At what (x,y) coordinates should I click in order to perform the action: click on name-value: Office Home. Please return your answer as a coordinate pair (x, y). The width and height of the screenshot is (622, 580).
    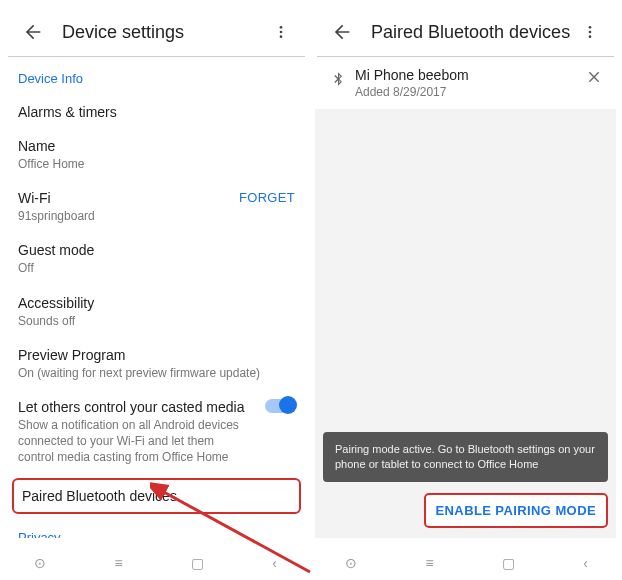
    Looking at the image, I should click on (156, 164).